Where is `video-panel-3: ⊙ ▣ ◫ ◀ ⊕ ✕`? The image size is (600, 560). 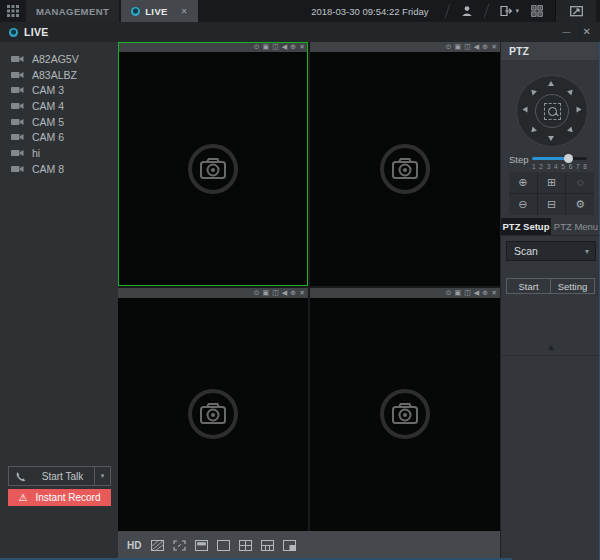
video-panel-3: ⊙ ▣ ◫ ◀ ⊕ ✕ is located at coordinates (213, 410).